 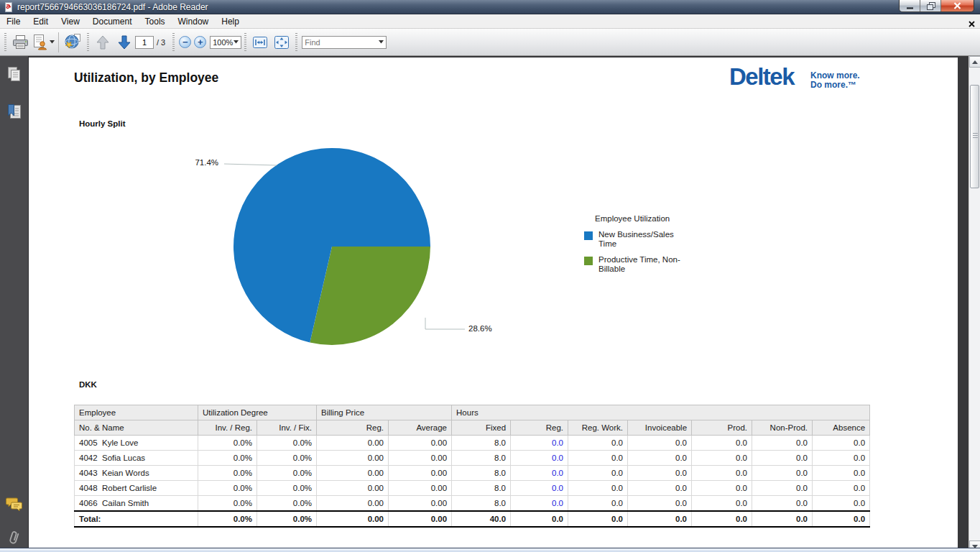 I want to click on bookmarks-button, so click(x=14, y=112).